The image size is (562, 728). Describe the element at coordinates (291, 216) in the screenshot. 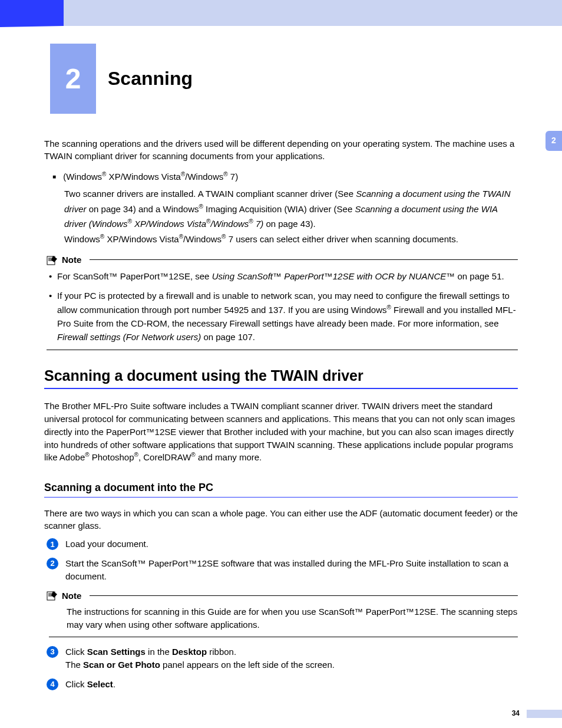

I see `os-bullet-body: Two scanner drivers are installed. A TWA…` at that location.